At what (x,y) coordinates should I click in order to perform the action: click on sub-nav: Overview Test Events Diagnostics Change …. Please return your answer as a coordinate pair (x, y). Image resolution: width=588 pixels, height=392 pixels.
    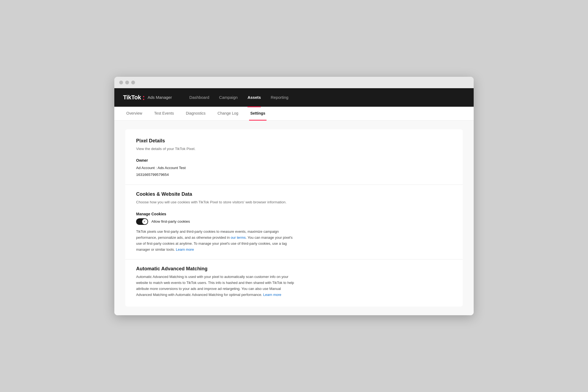
    Looking at the image, I should click on (294, 114).